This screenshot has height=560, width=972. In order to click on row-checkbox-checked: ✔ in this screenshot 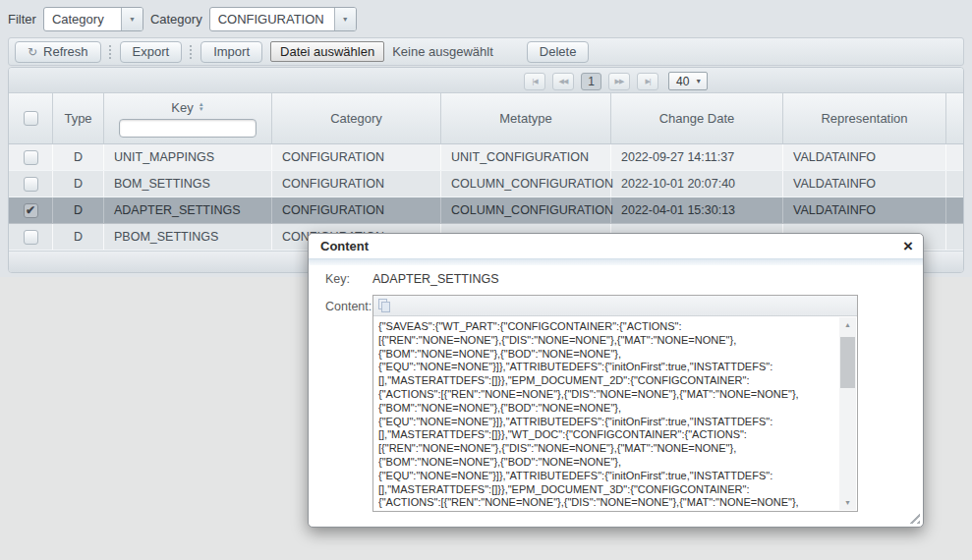, I will do `click(31, 210)`.